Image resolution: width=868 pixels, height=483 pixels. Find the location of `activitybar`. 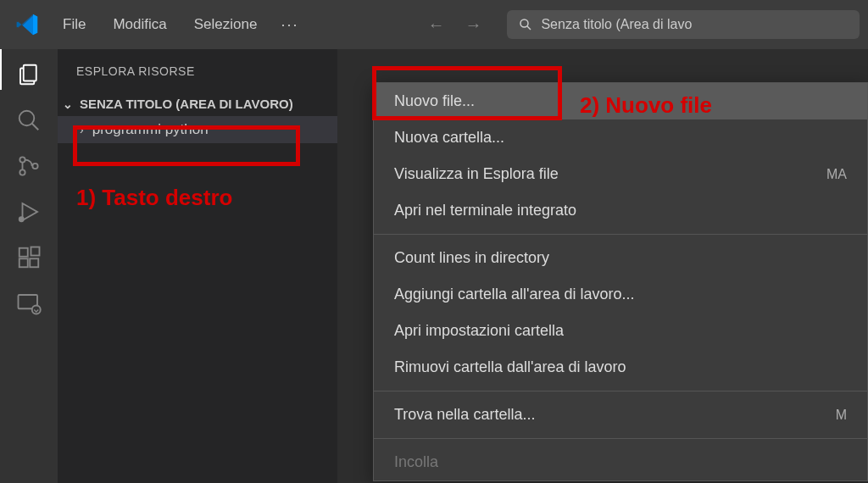

activitybar is located at coordinates (29, 266).